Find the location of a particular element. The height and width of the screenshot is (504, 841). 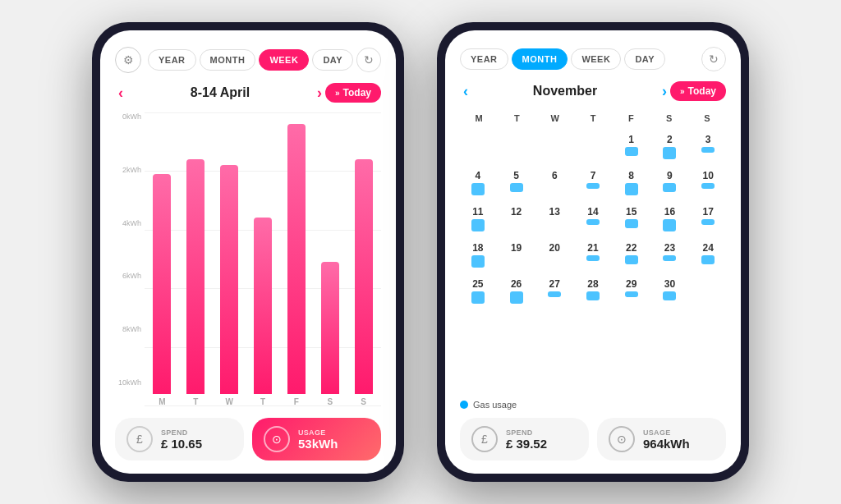

tab-year-1: YEAR is located at coordinates (172, 60).